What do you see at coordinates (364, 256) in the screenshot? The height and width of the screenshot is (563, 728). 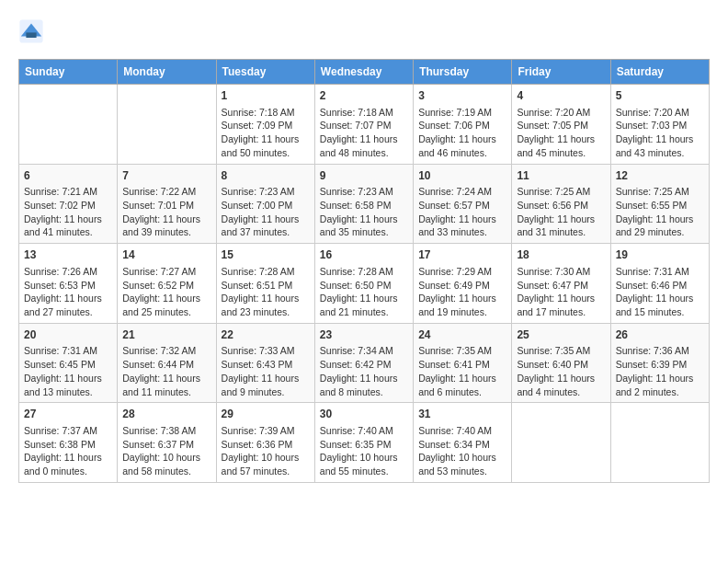 I see `day-number: 16` at bounding box center [364, 256].